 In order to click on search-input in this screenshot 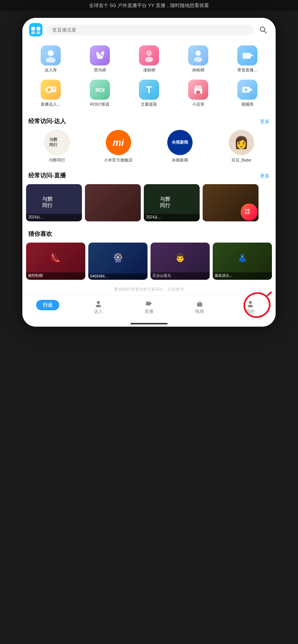, I will do `click(150, 30)`.